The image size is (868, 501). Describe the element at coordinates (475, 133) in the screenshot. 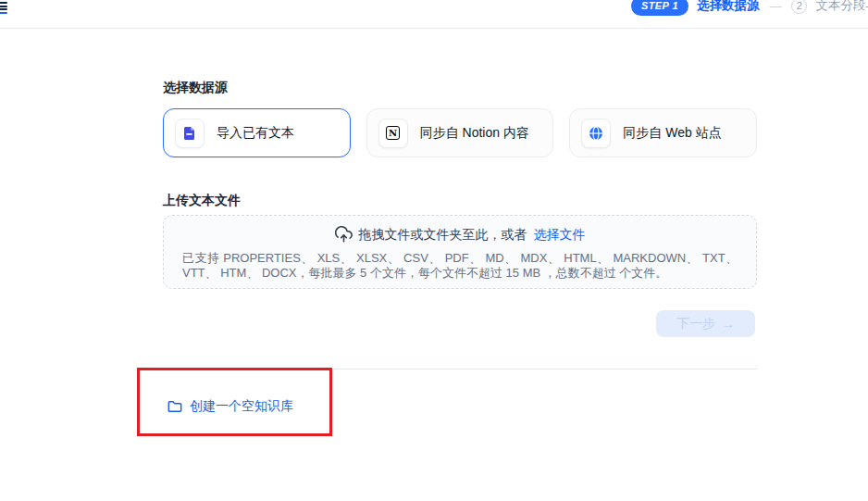

I see `card-label: 同步自 Notion 内容` at that location.